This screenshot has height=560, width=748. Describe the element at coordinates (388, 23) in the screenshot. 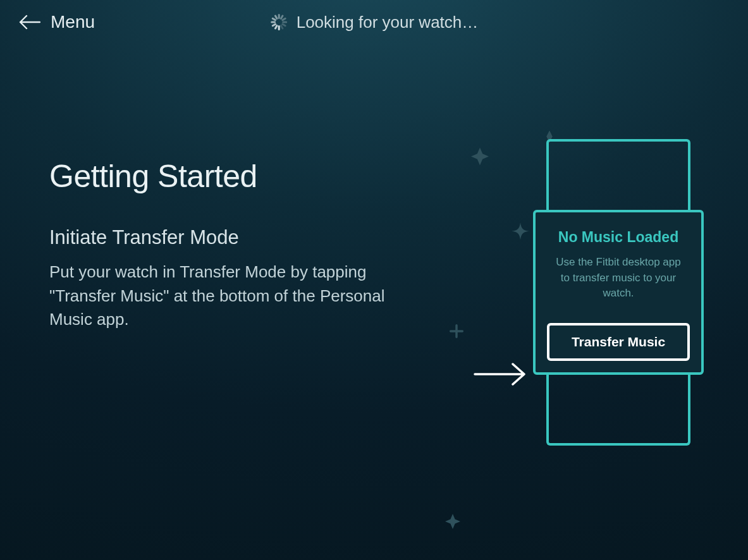

I see `status-text: Looking for your watch…` at that location.